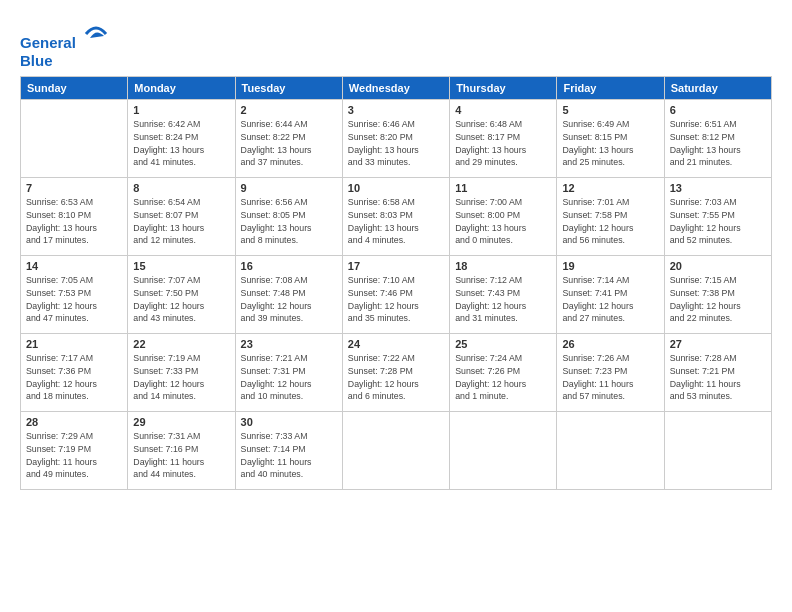 The image size is (792, 612). What do you see at coordinates (718, 217) in the screenshot?
I see `calendar-cell: 13Sunrise: 7:03 AMSunset: 7:55 PMDayligh…` at bounding box center [718, 217].